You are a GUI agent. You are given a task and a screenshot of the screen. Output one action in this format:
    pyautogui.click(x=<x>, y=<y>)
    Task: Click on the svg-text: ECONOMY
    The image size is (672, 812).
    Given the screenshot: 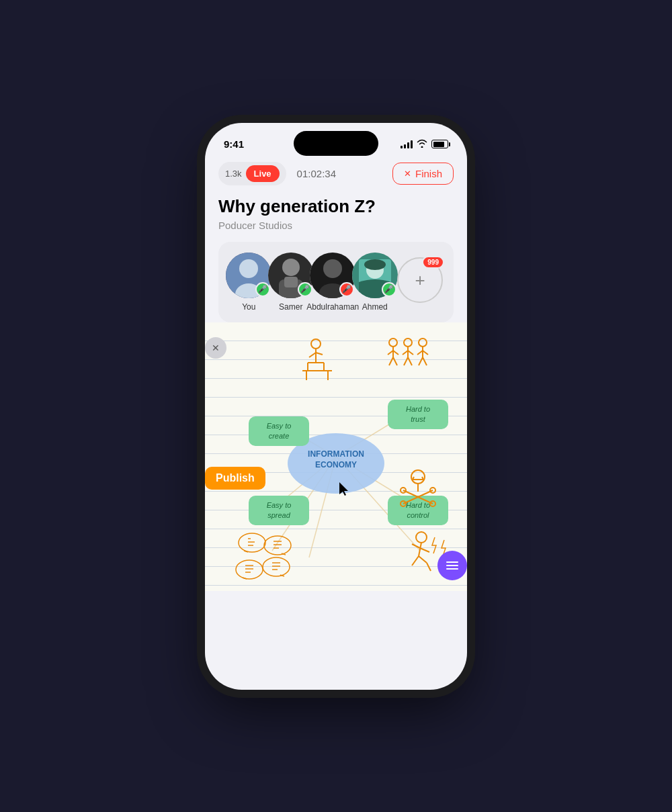 What is the action you would take?
    pyautogui.click(x=336, y=465)
    